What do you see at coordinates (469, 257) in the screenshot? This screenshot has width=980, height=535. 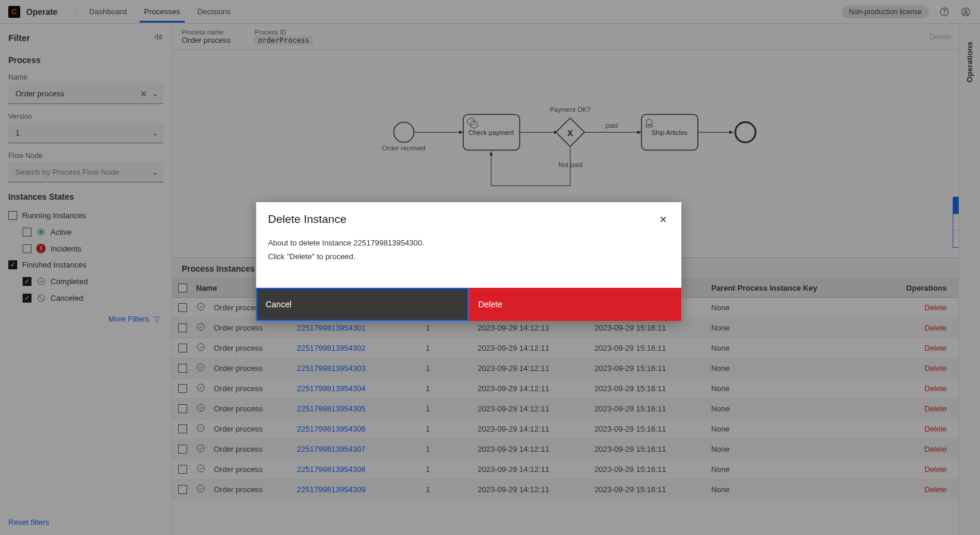 I see `modal-text-2: Click "Delete" to proceed.` at bounding box center [469, 257].